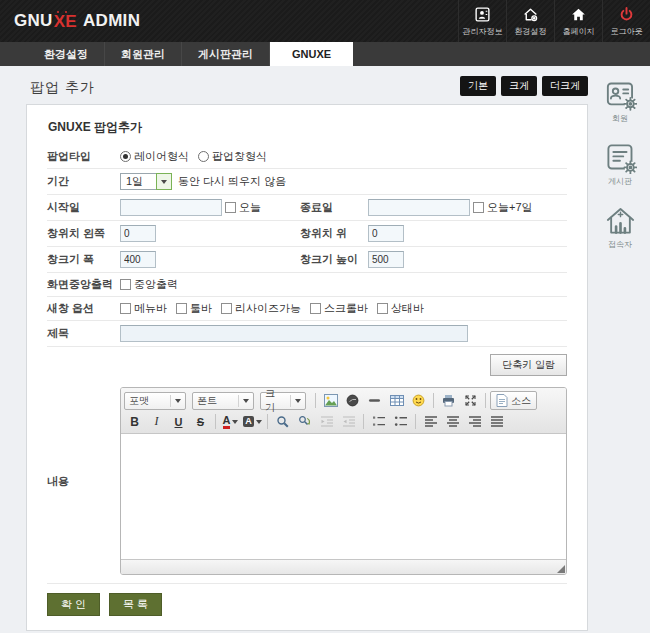 The width and height of the screenshot is (650, 633). What do you see at coordinates (182, 308) in the screenshot?
I see `toolbar-checkbox` at bounding box center [182, 308].